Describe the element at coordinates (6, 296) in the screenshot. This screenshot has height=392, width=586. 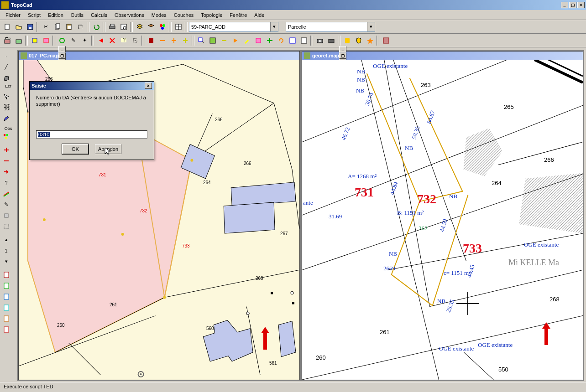
I see `script-3-icon` at that location.